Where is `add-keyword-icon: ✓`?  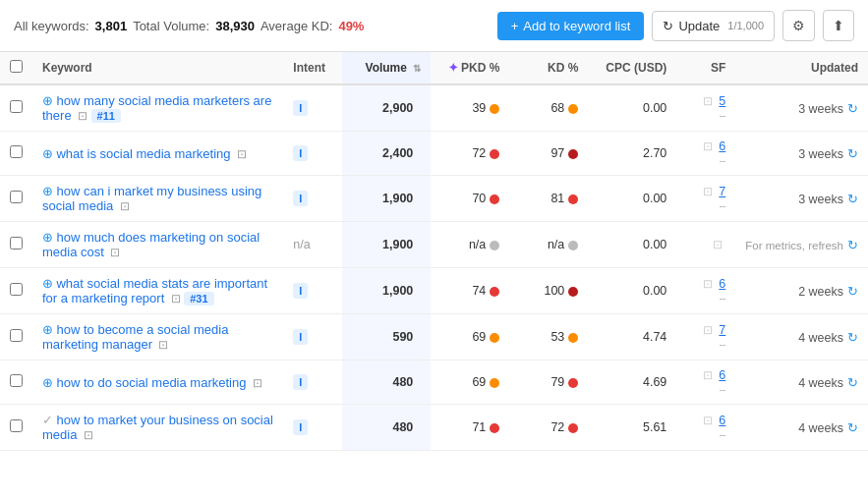
add-keyword-icon: ✓ is located at coordinates (47, 420).